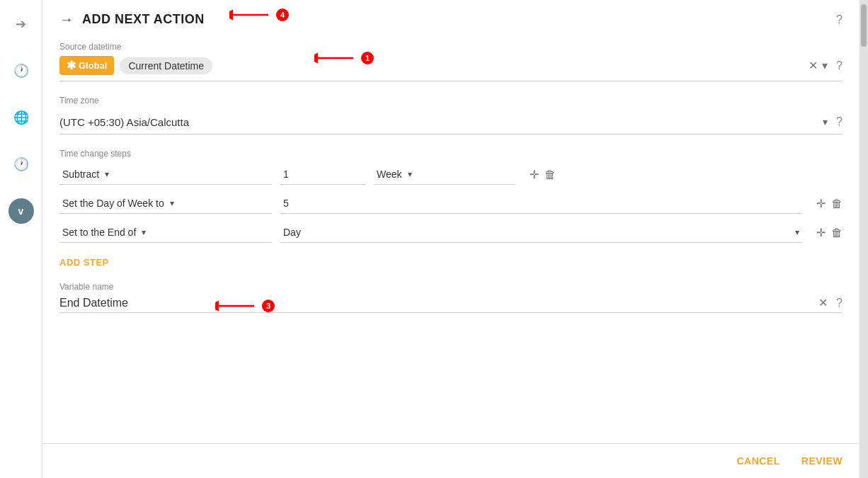  What do you see at coordinates (821, 204) in the screenshot?
I see `step2-move-icon: ✛` at bounding box center [821, 204].